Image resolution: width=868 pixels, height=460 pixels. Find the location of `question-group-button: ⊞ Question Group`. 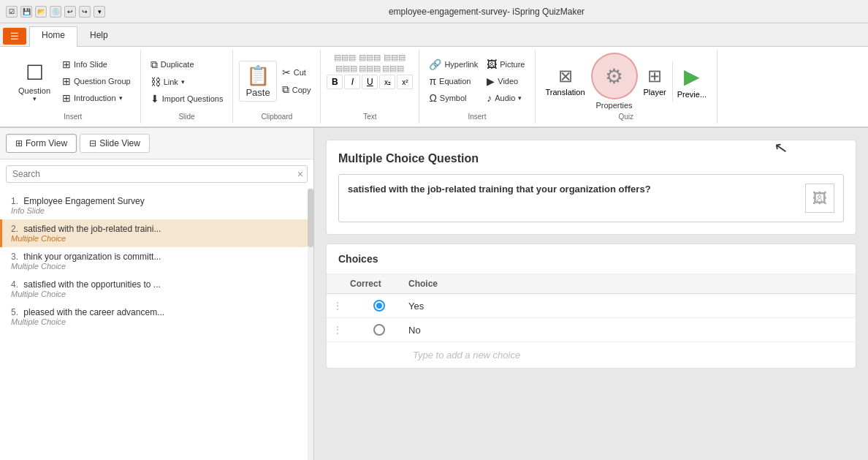

question-group-button: ⊞ Question Group is located at coordinates (96, 81).